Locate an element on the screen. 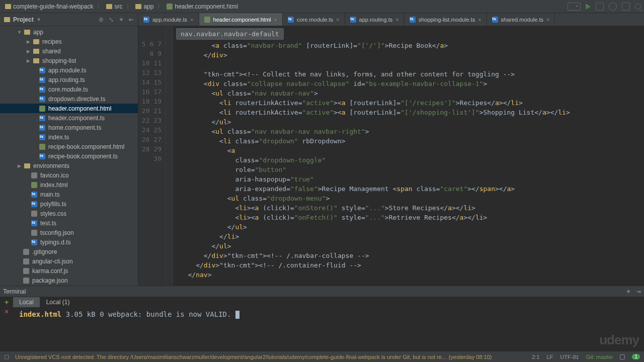  breadcrumb-segment: header.component.html is located at coordinates (202, 7).